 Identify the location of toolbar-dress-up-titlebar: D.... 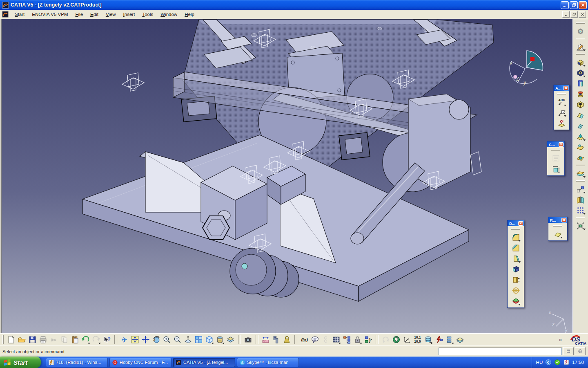
(516, 223).